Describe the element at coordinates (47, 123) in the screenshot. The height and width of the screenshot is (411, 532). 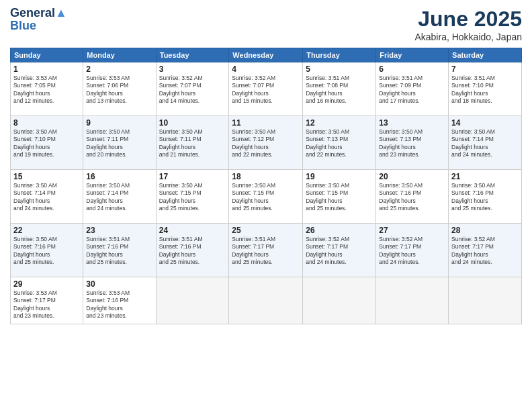
I see `day-number: 8` at that location.